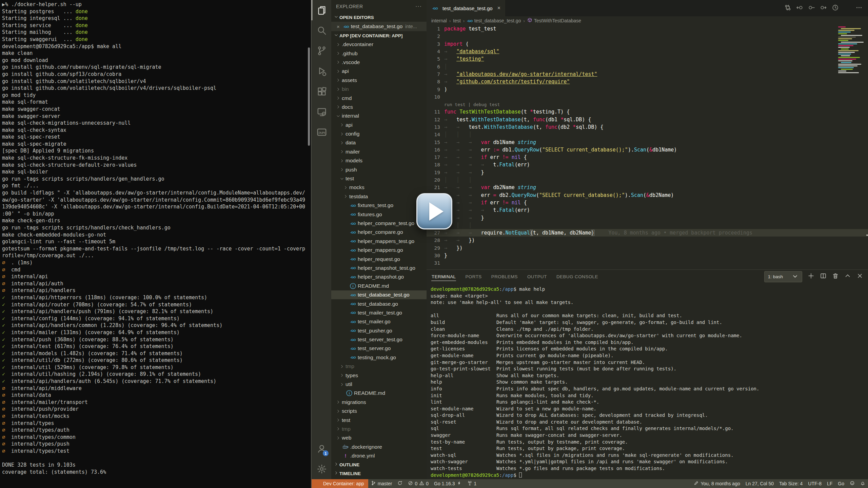 The height and width of the screenshot is (488, 868). Describe the element at coordinates (321, 10) in the screenshot. I see `activity-explorer-icon` at that location.